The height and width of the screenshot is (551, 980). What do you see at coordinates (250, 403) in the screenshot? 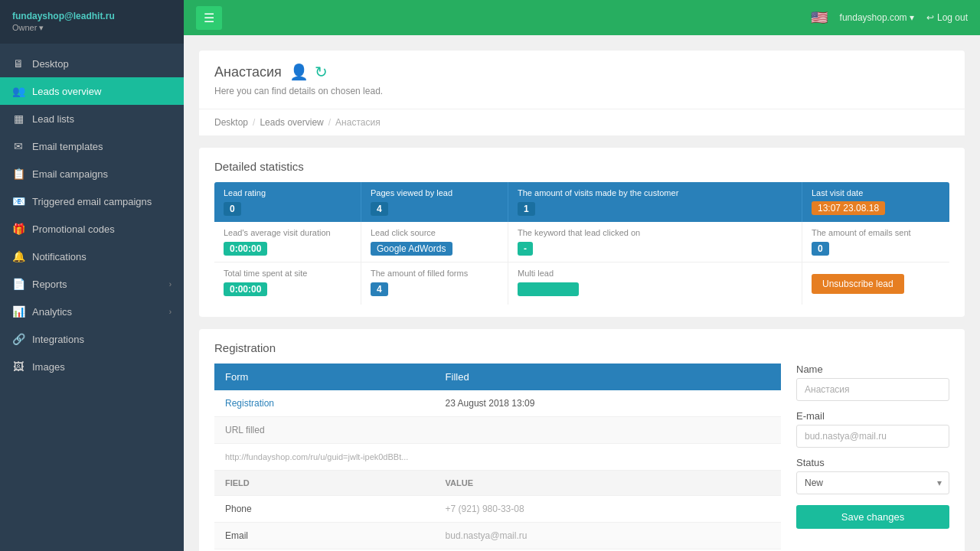
I see `registration-link: Registration` at bounding box center [250, 403].